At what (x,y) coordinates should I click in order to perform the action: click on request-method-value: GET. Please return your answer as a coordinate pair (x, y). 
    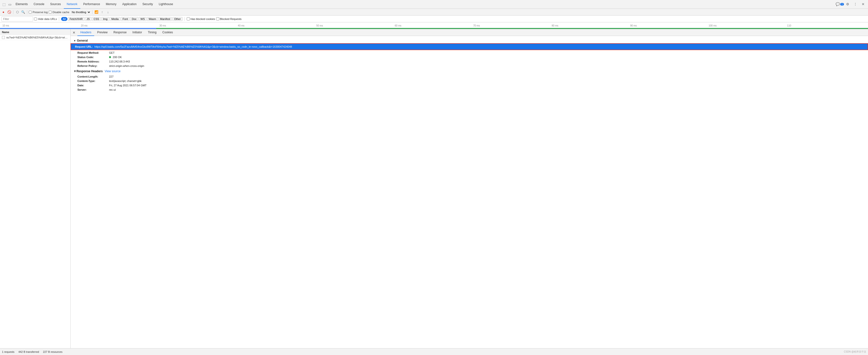
    Looking at the image, I should click on (487, 52).